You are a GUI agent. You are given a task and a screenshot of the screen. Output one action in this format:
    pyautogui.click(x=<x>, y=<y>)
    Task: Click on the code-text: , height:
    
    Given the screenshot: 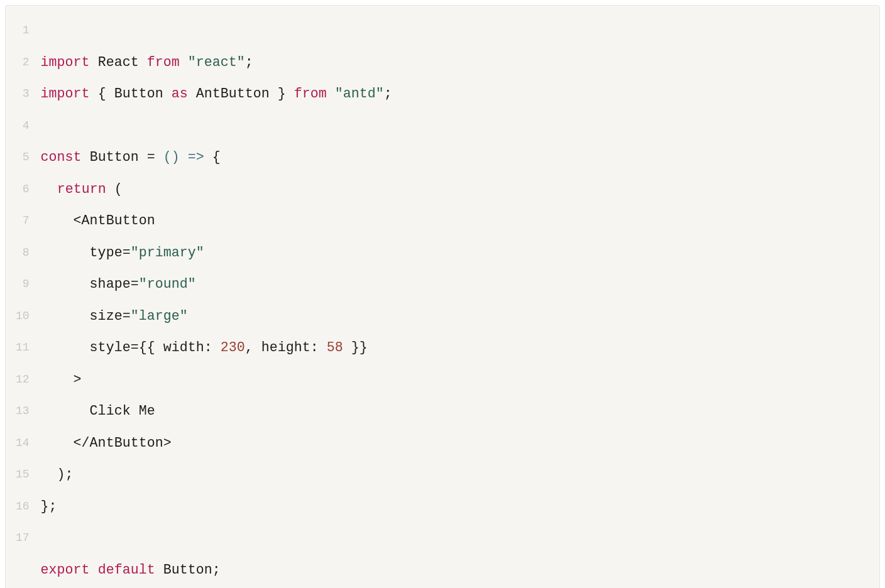 What is the action you would take?
    pyautogui.click(x=286, y=347)
    